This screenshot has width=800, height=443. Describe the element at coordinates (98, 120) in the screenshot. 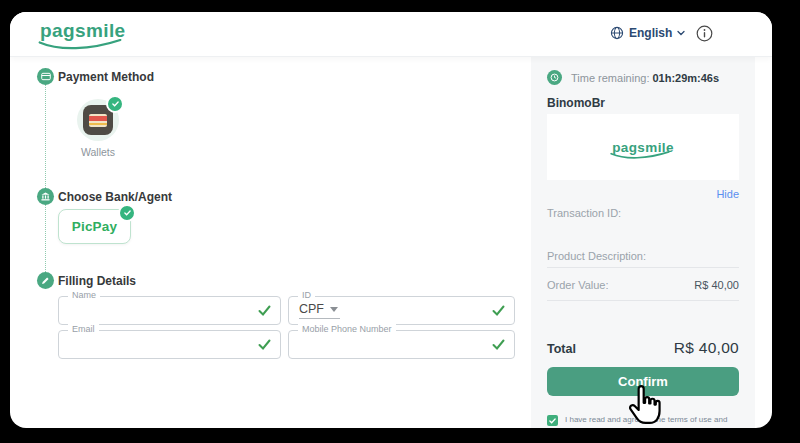

I see `wallet-card-graphic` at that location.